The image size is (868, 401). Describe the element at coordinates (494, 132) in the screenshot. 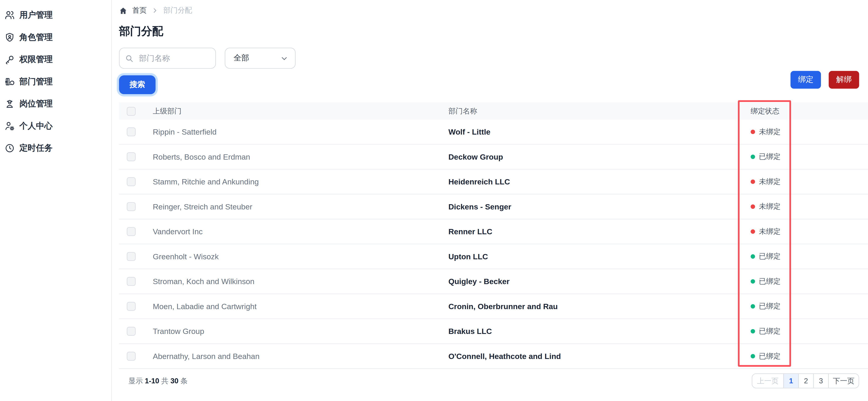

I see `table-row: Rippin - Satterfield Wolf - Little 未绑定` at that location.